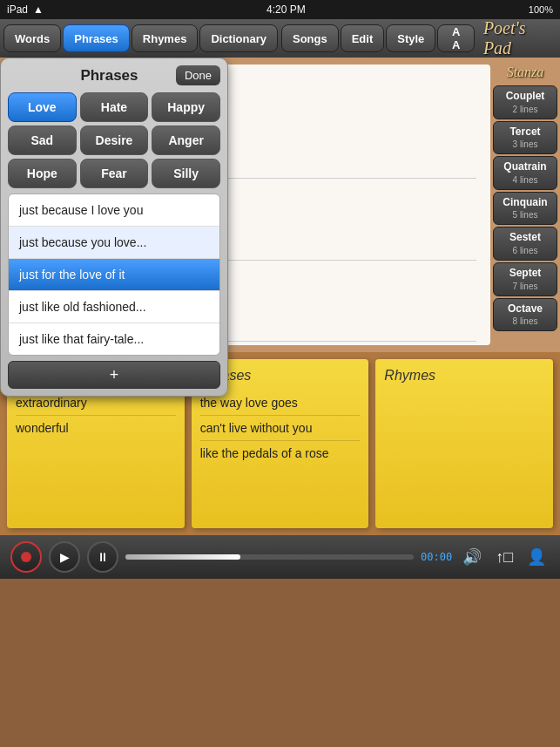  What do you see at coordinates (96, 38) in the screenshot?
I see `tab-phrases: Phrases` at bounding box center [96, 38].